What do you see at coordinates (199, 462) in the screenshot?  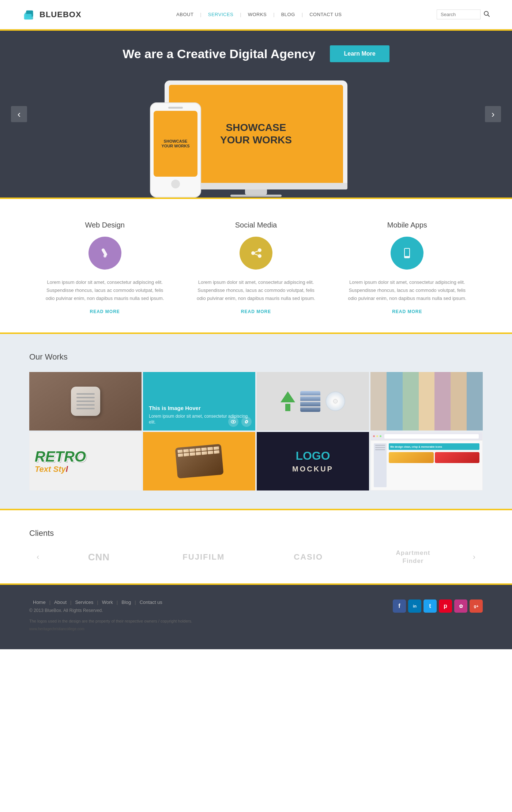 I see `keyboard-icon` at bounding box center [199, 462].